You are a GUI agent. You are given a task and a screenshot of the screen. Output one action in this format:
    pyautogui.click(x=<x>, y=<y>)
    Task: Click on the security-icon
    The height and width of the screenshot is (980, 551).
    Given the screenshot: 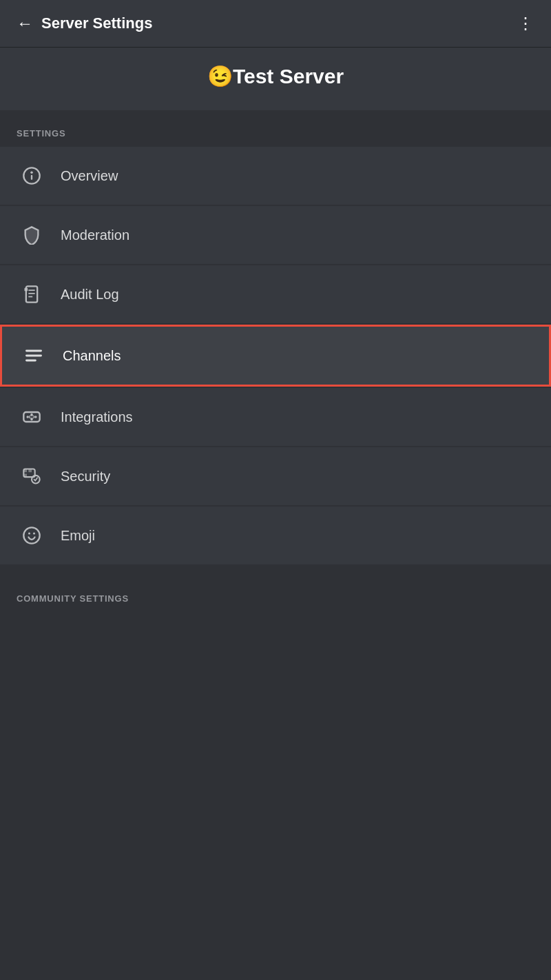 What is the action you would take?
    pyautogui.click(x=32, y=476)
    